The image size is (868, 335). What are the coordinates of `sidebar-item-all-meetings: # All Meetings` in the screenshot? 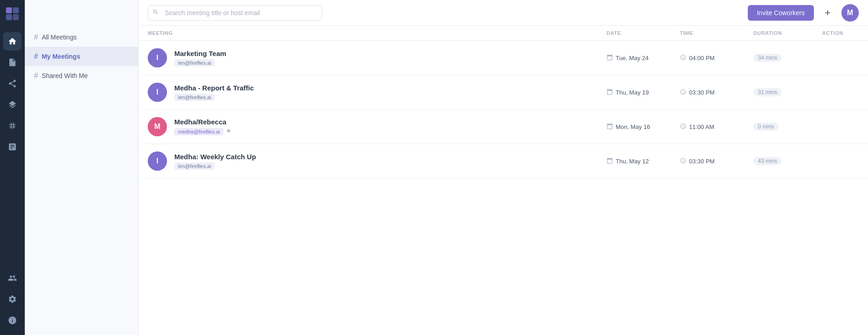 It's located at (82, 37).